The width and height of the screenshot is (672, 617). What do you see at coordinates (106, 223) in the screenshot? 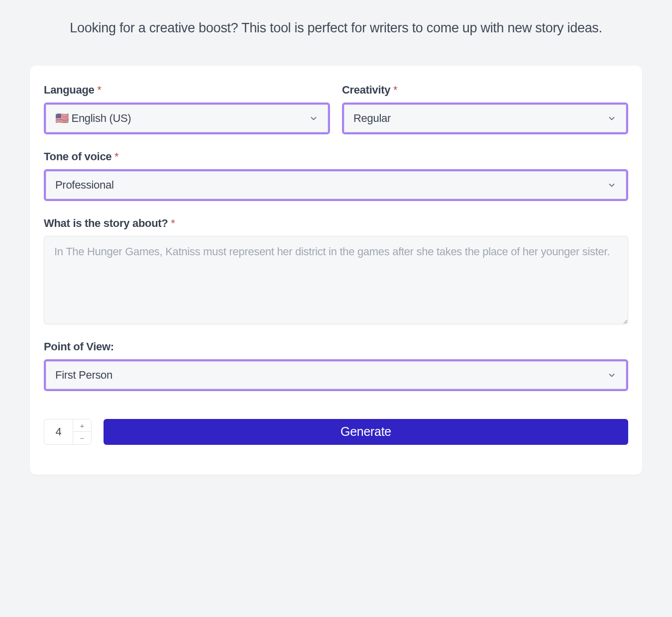
I see `story-label-text: What is the story about?` at bounding box center [106, 223].